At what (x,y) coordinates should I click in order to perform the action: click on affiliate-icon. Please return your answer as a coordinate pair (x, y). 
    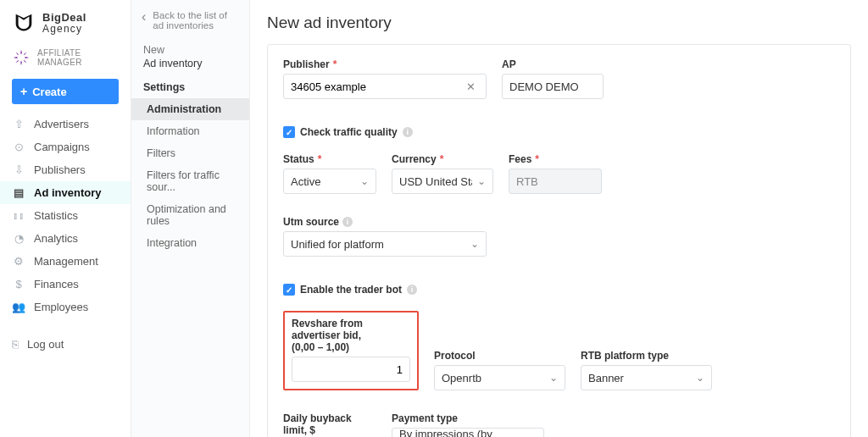
    Looking at the image, I should click on (21, 58).